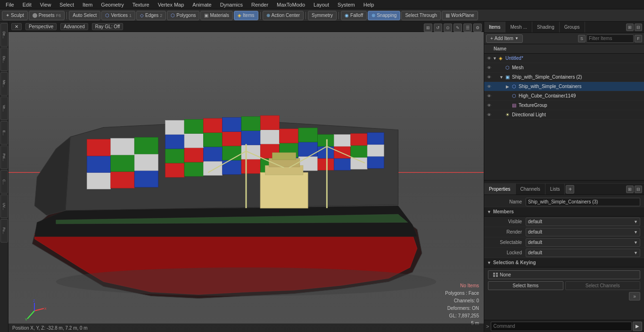 This screenshot has width=644, height=332. Describe the element at coordinates (67, 5) in the screenshot. I see `menu-select: Select` at that location.